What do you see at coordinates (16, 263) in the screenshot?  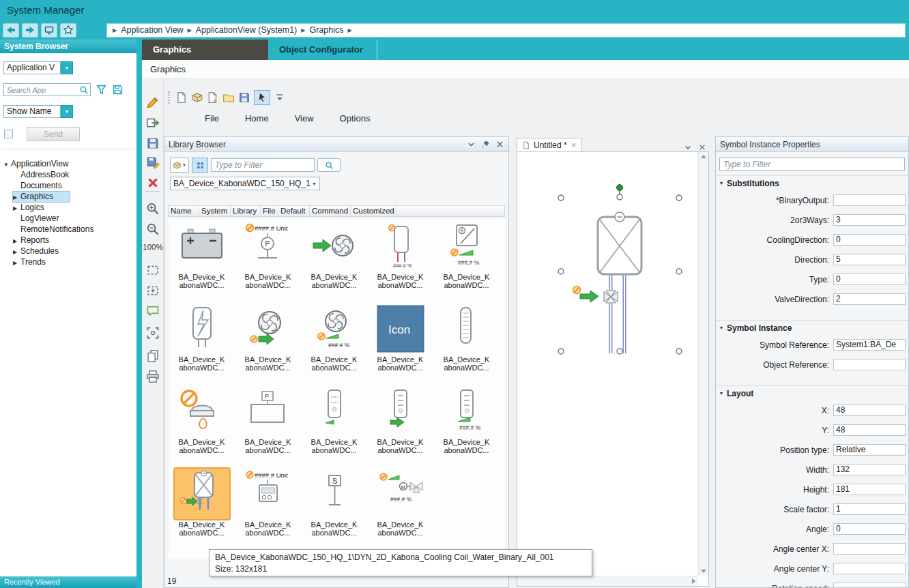 I see `expand-icon: ▶` at bounding box center [16, 263].